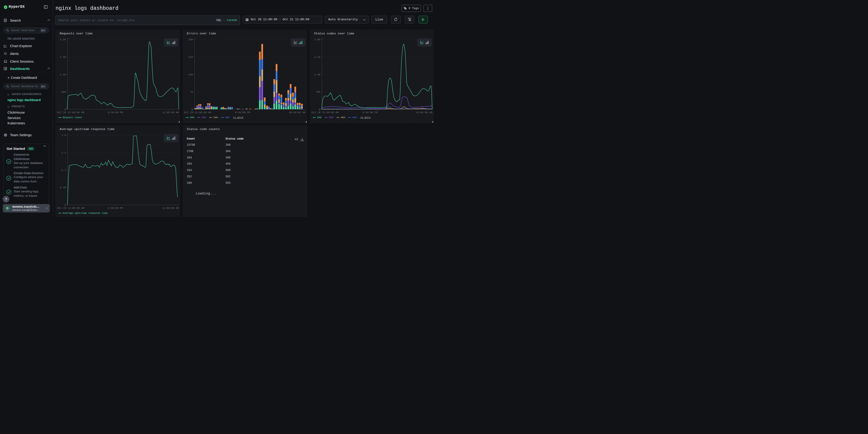  What do you see at coordinates (64, 153) in the screenshot?
I see `svg-text: 1.1` at bounding box center [64, 153].